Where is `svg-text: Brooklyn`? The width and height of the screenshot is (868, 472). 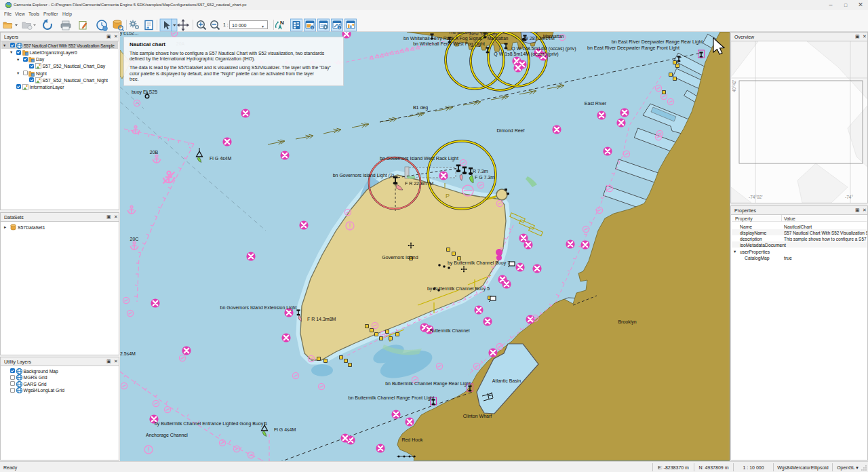
svg-text: Brooklyn is located at coordinates (627, 322).